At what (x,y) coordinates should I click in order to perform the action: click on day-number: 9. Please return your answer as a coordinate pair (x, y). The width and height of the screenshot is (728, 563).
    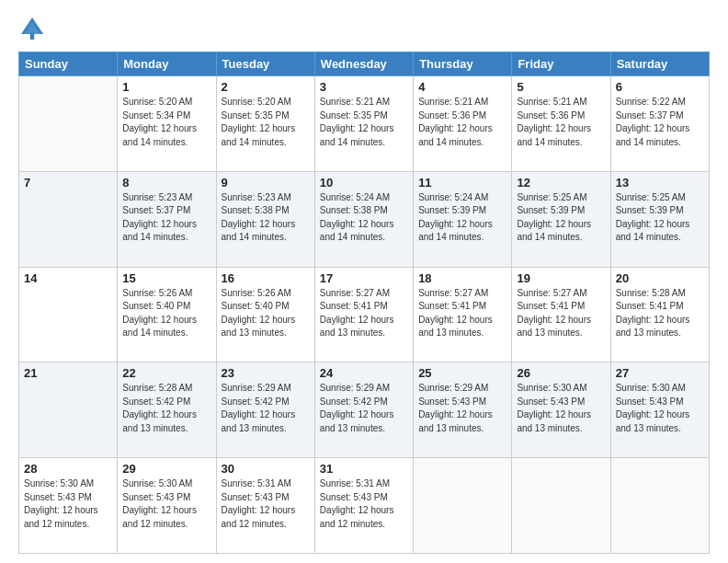
    Looking at the image, I should click on (266, 182).